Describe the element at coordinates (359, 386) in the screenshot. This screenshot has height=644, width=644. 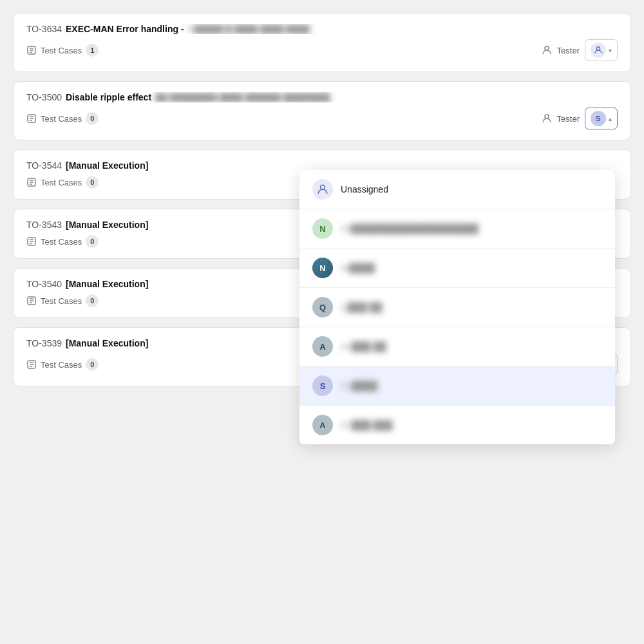
I see `dropdown-item-label-s: Su████` at that location.